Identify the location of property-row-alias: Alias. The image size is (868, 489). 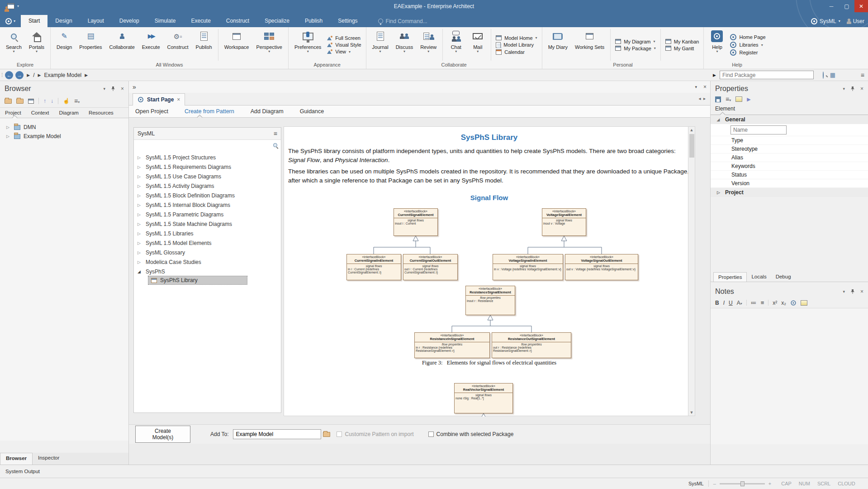
(789, 158).